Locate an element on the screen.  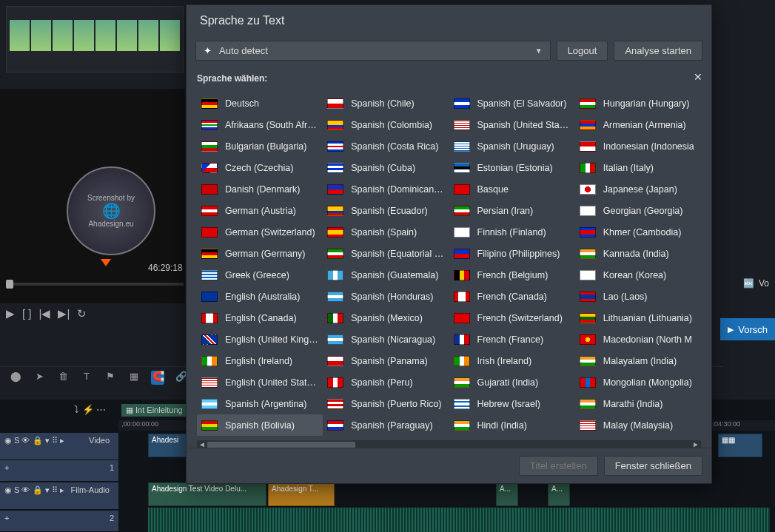
language-option: Malayalam (India) is located at coordinates (638, 361).